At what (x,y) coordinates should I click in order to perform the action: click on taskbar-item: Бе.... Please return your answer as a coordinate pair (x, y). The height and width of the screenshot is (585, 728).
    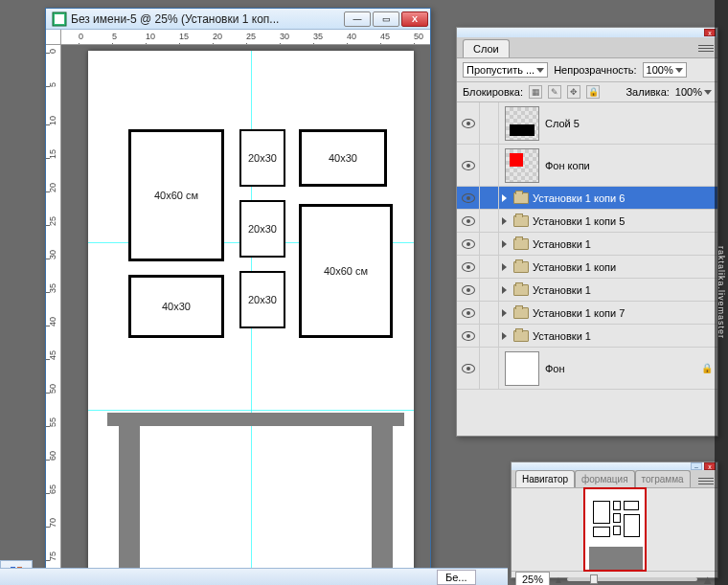
    Looking at the image, I should click on (456, 577).